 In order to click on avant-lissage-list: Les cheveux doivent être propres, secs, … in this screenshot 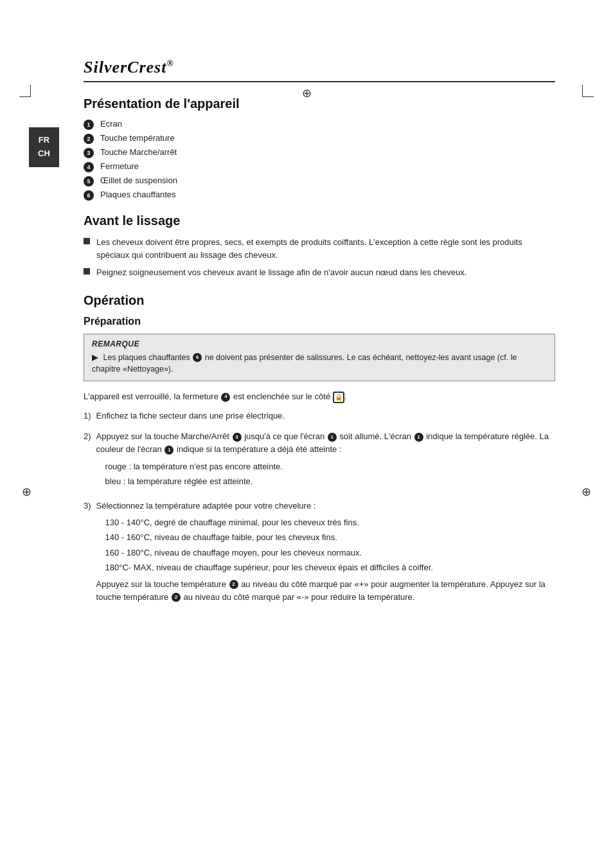, I will do `click(319, 257)`.